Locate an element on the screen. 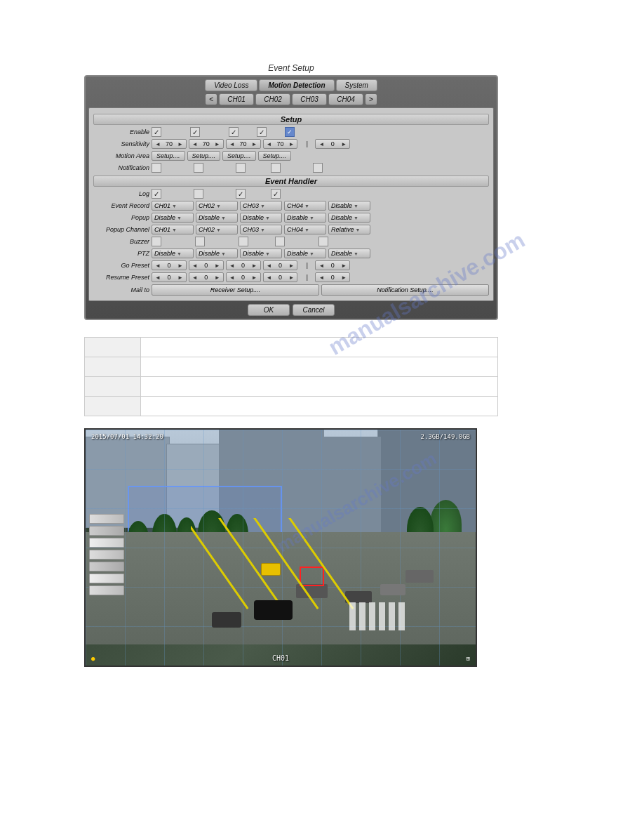 The height and width of the screenshot is (834, 644). sensitivity-ch02-dec: ◄ is located at coordinates (195, 145).